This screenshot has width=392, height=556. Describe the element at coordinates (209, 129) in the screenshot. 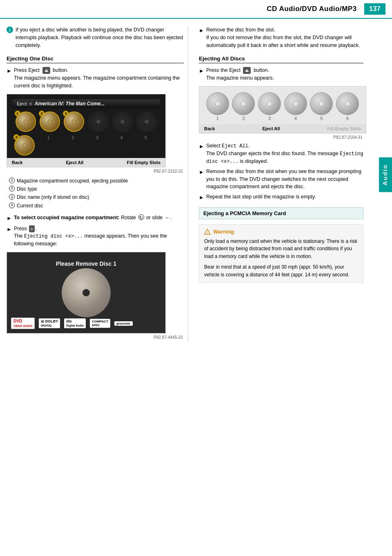

I see `back-button-r: Back` at that location.